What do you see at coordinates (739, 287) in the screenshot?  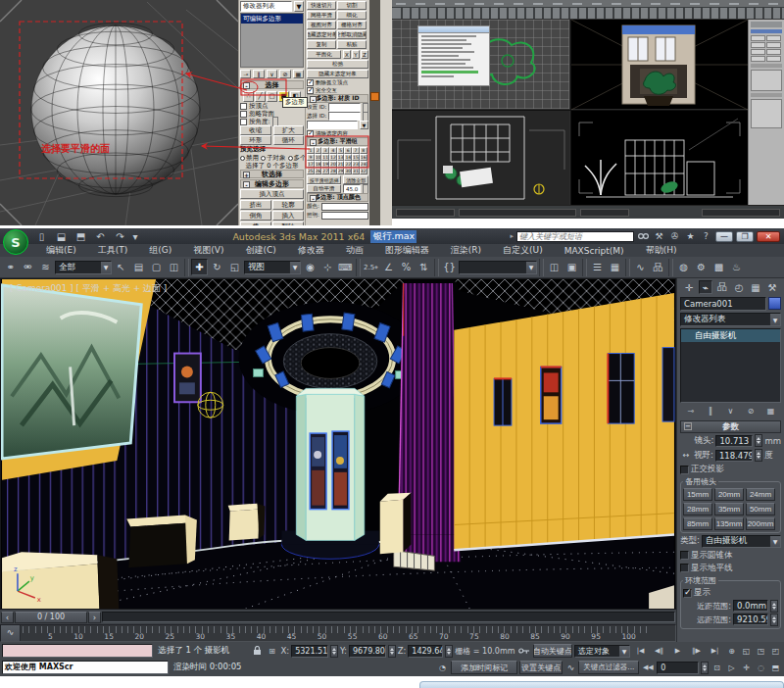 I see `motion-tab-icon: ◴` at bounding box center [739, 287].